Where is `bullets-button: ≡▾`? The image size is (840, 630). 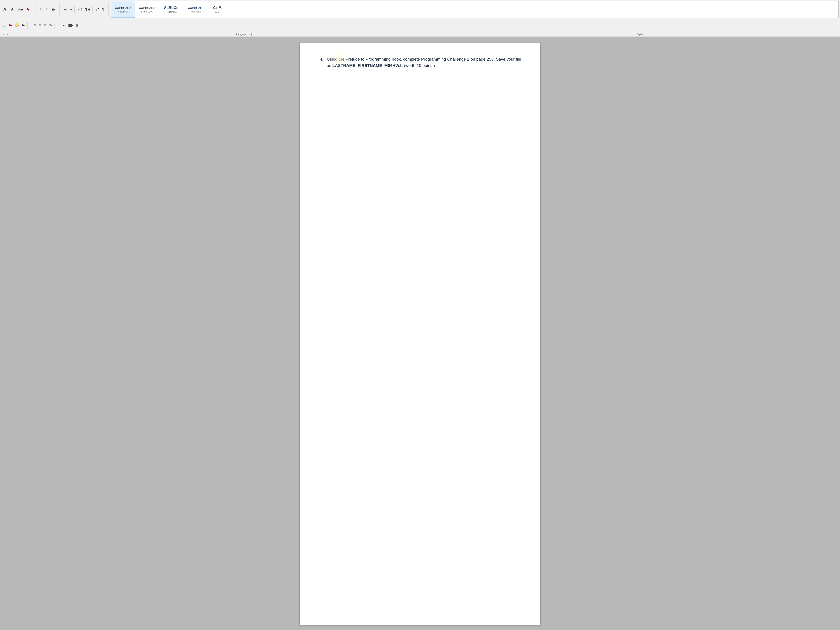
bullets-button: ≡▾ is located at coordinates (41, 9).